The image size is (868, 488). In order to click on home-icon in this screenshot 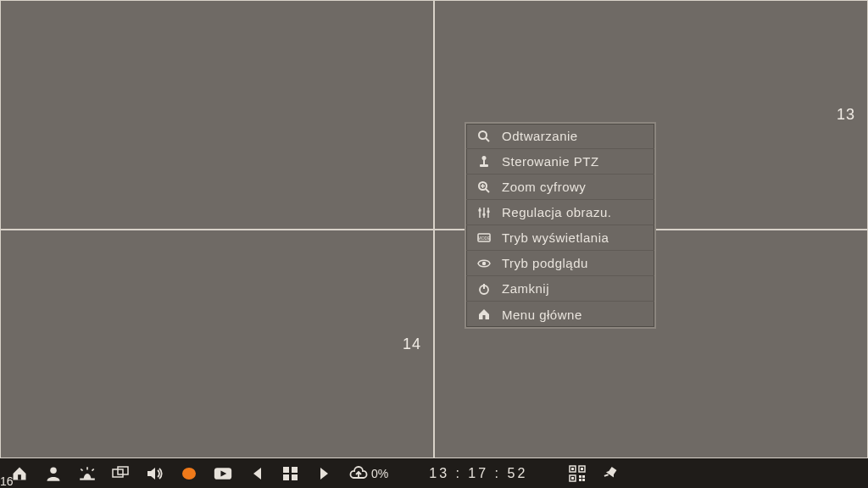, I will do `click(484, 314)`.